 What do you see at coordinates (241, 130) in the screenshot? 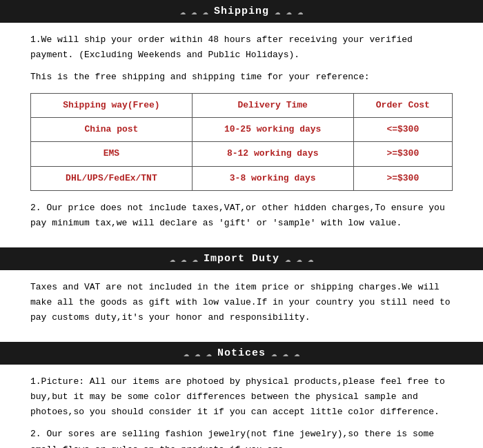
I see `table-row: China post10-25 working days<=$300` at bounding box center [241, 130].